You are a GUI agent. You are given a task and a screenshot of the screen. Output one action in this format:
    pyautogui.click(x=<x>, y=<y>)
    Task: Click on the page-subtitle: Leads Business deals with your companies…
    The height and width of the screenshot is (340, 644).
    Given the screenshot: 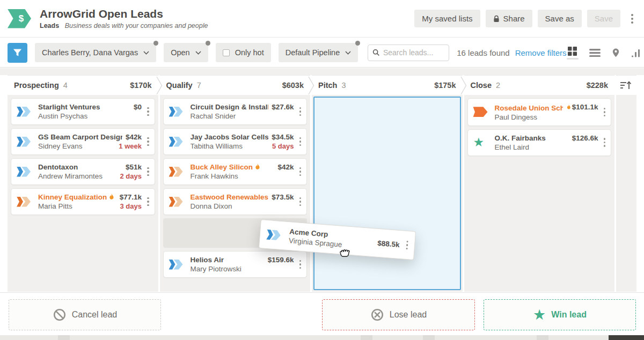 What is the action you would take?
    pyautogui.click(x=123, y=26)
    